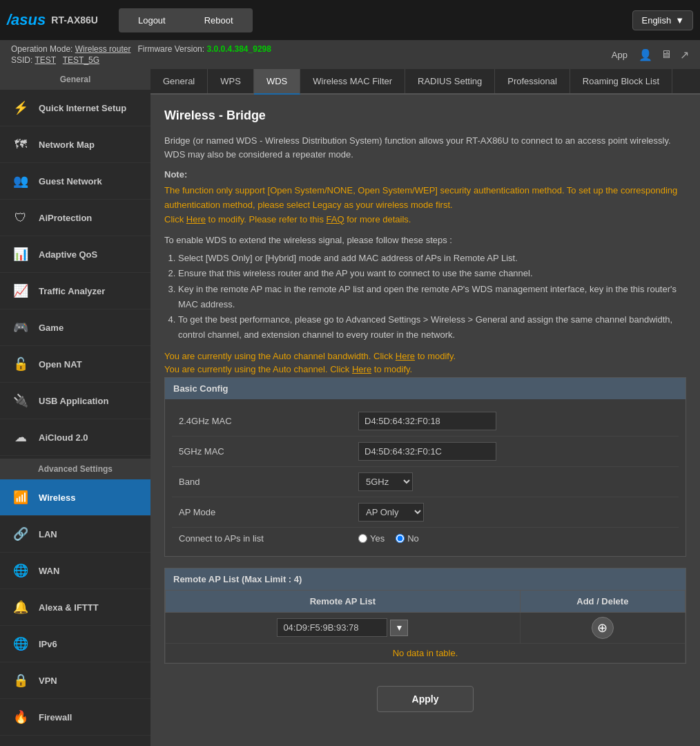  What do you see at coordinates (75, 327) in the screenshot?
I see `sidebar-item-game: 🎮 Game` at bounding box center [75, 327].